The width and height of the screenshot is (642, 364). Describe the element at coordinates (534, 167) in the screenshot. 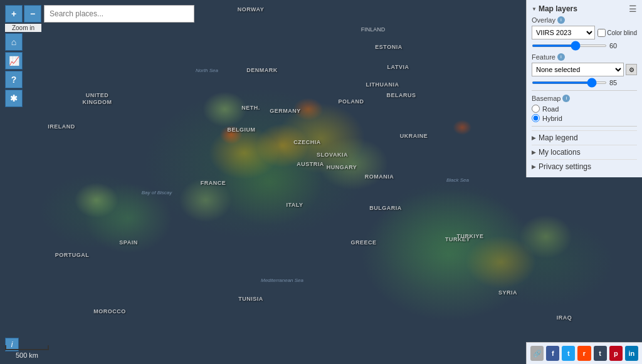

I see `privacy-arrow-icon: ▶` at that location.